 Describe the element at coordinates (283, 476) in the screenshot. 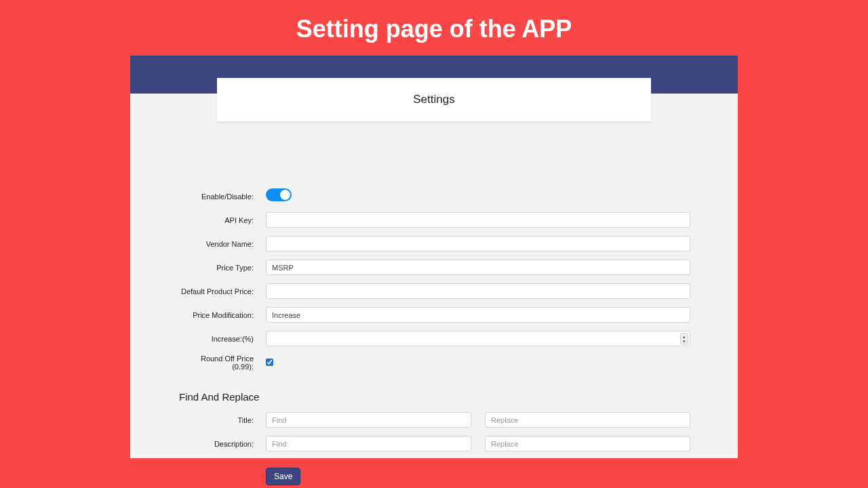

I see `save-button: Save` at that location.